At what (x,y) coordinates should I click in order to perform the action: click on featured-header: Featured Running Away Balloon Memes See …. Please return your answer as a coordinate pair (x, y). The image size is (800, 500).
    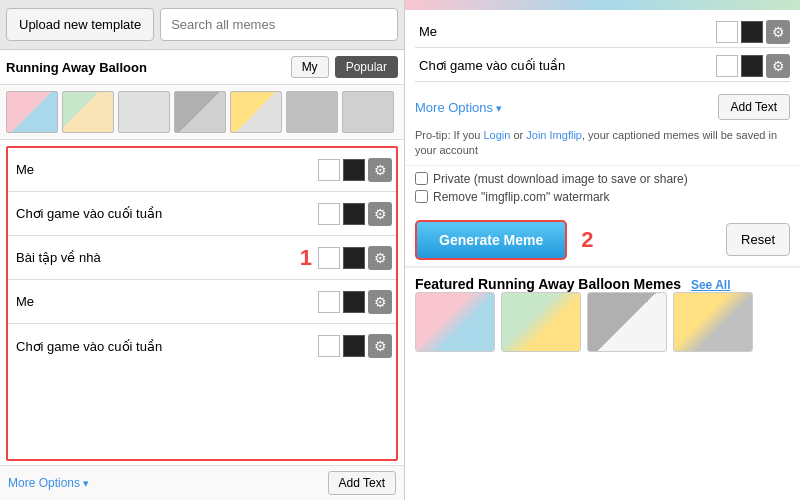
    Looking at the image, I should click on (602, 284).